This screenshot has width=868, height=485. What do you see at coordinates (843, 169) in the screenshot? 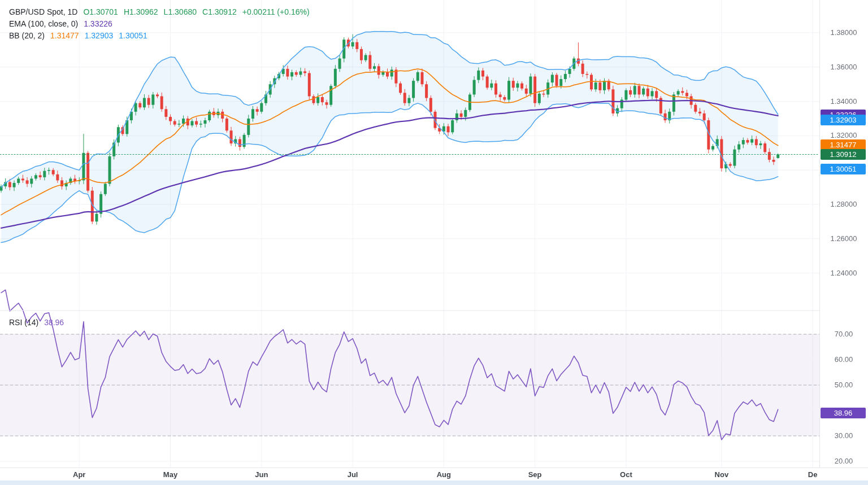
I see `price-tag: 1.30051` at bounding box center [843, 169].